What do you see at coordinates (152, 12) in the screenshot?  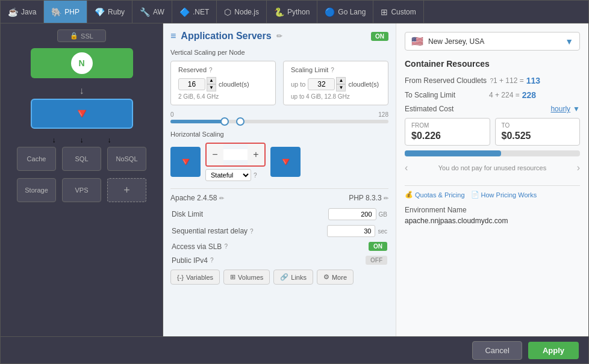 I see `tab-aw: 🔧 AW` at bounding box center [152, 12].